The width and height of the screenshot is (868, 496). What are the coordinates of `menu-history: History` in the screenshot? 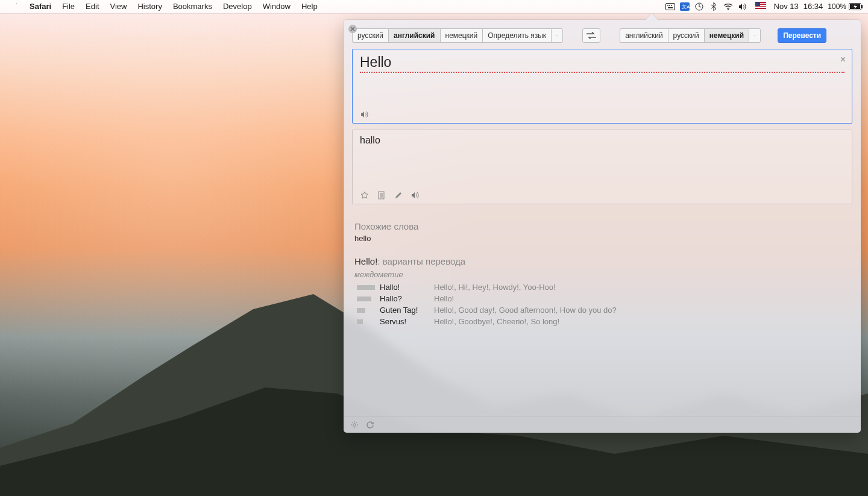 It's located at (149, 7).